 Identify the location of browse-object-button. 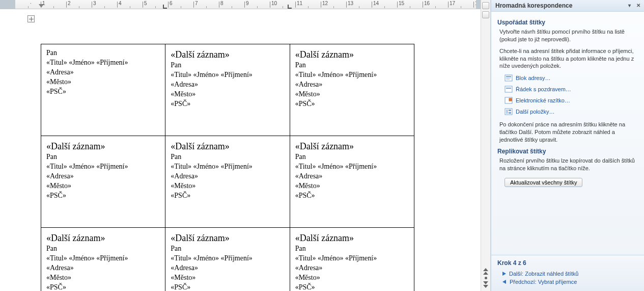
(486, 278).